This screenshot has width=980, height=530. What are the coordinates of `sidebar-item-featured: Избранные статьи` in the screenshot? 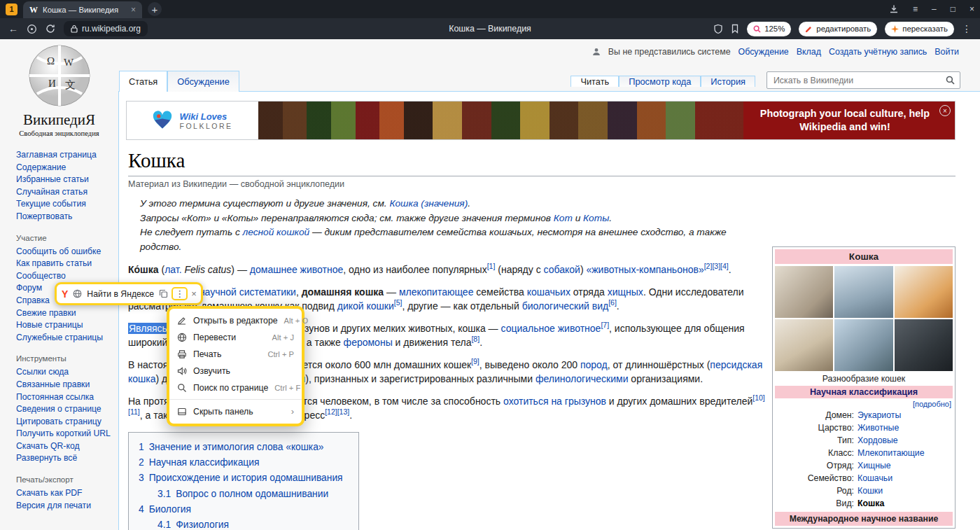 It's located at (65, 180).